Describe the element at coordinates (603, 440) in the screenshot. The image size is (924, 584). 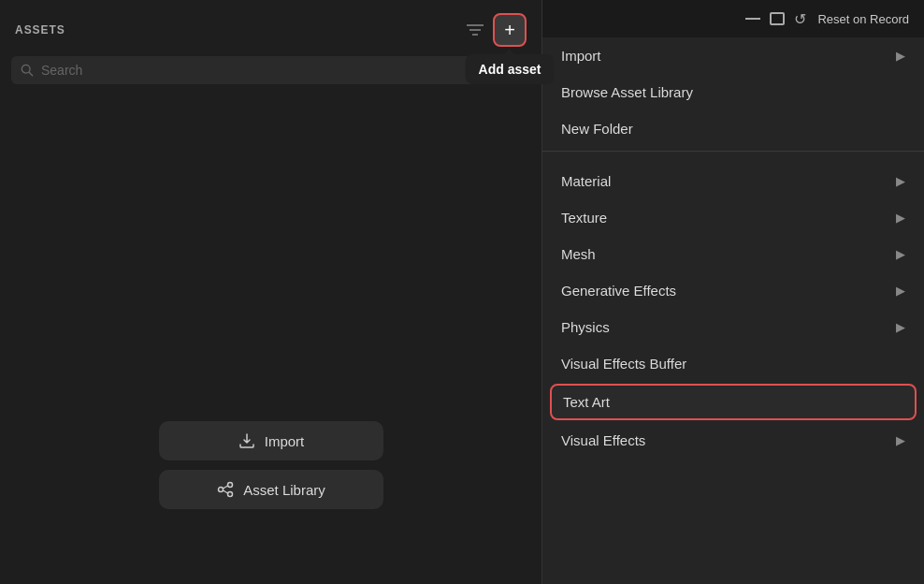
I see `menu-visual-effects-label: Visual Effects` at that location.